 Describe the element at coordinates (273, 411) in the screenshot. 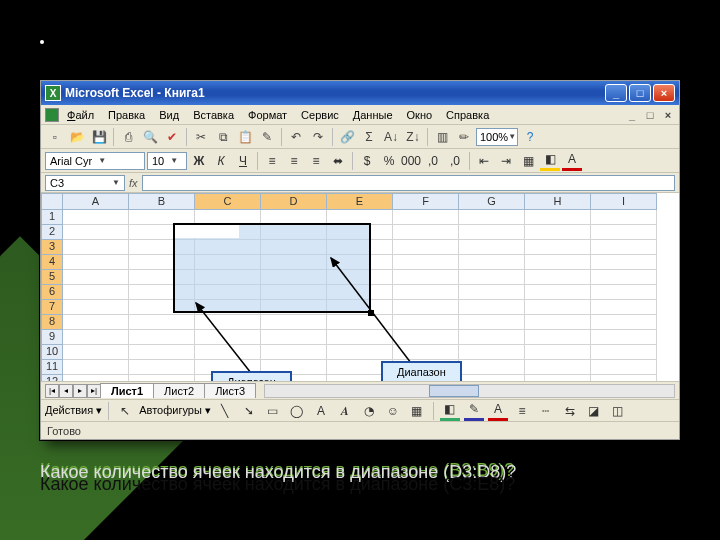

I see `rectangle-icon: ▭` at that location.